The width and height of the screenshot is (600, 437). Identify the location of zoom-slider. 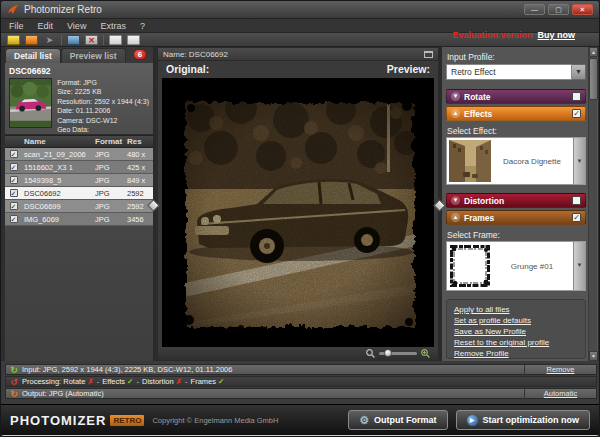
(398, 354).